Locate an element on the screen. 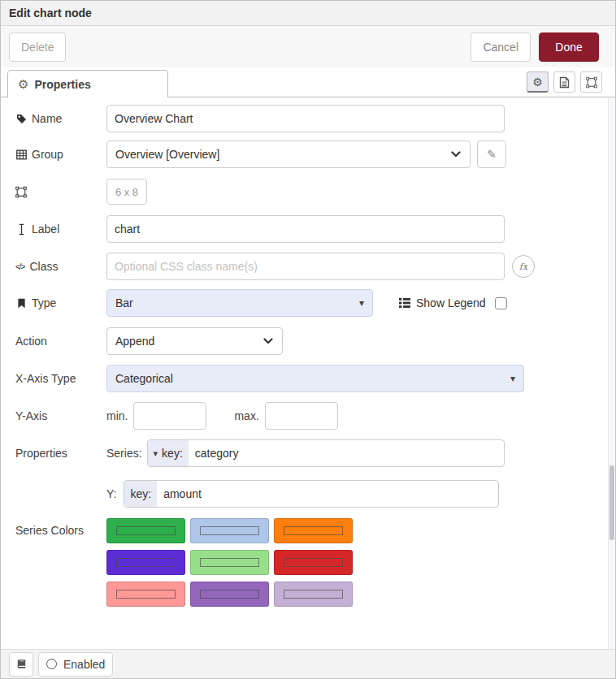  yaxis-min-input is located at coordinates (170, 416).